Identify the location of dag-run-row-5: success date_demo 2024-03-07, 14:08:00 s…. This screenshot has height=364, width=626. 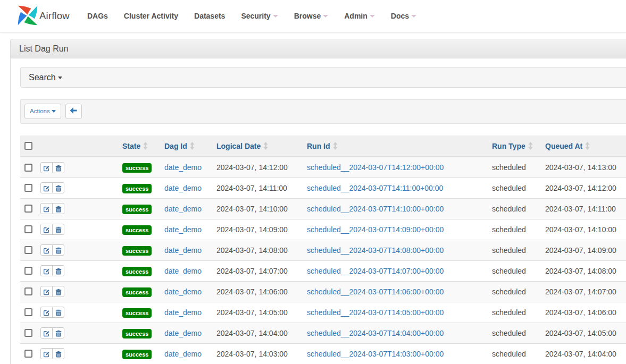
(323, 250).